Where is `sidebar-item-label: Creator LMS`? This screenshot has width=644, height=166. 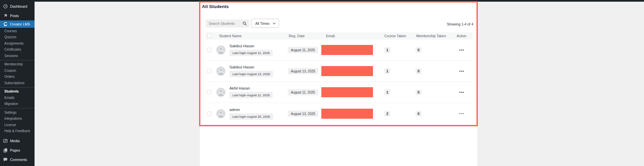
sidebar-item-label: Creator LMS is located at coordinates (20, 24).